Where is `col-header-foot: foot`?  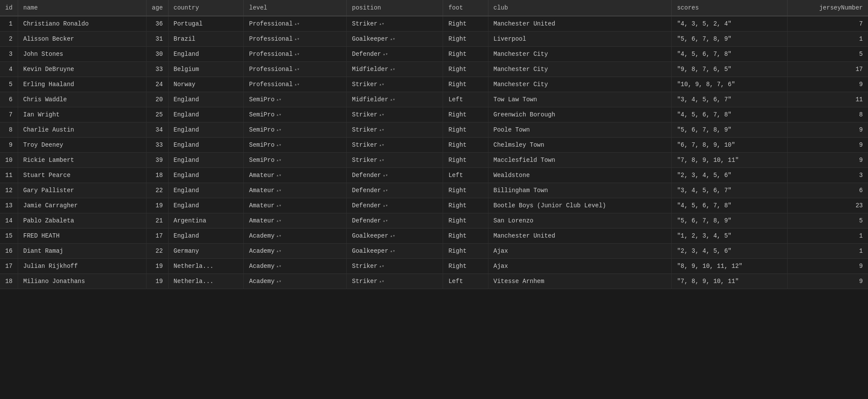 col-header-foot: foot is located at coordinates (466, 8).